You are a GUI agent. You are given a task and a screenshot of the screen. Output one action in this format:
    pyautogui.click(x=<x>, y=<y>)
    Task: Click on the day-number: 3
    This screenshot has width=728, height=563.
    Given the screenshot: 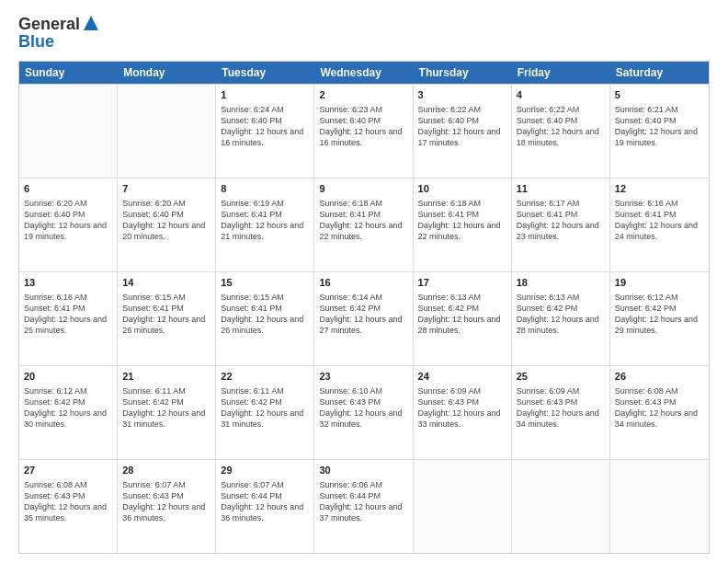 What is the action you would take?
    pyautogui.click(x=462, y=96)
    